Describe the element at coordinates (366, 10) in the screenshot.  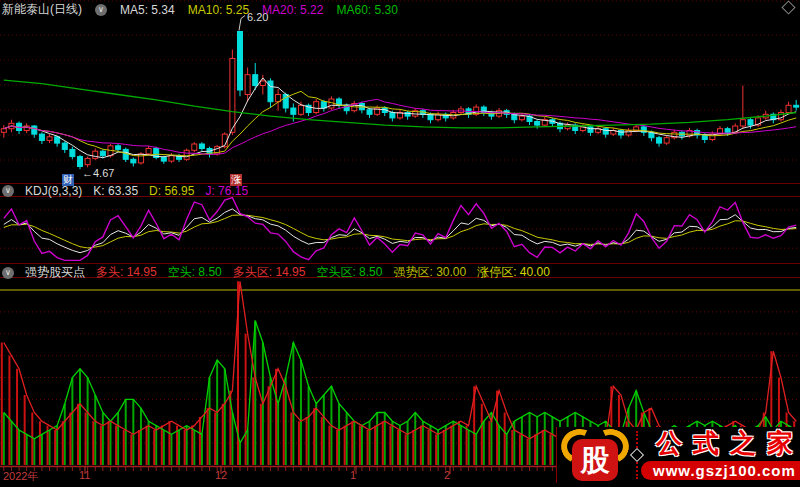
I see `ma60-label: MA60: 5.30` at that location.